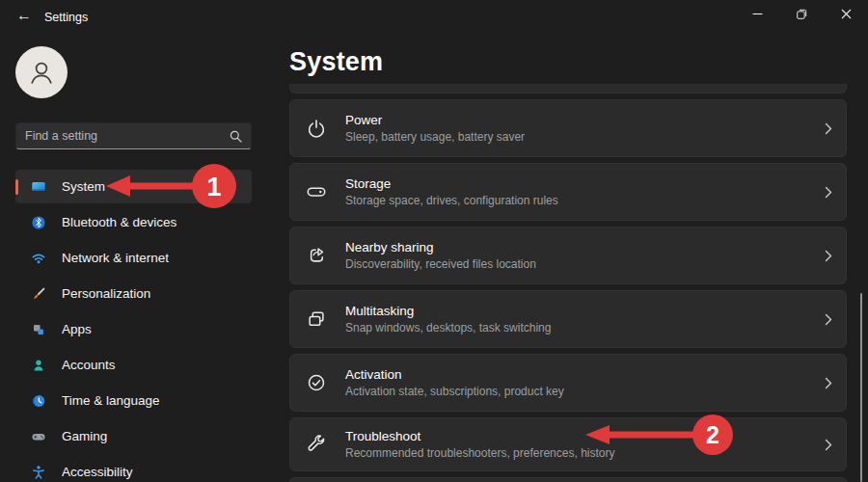 The width and height of the screenshot is (868, 482). What do you see at coordinates (39, 294) in the screenshot?
I see `personalization-icon` at bounding box center [39, 294].